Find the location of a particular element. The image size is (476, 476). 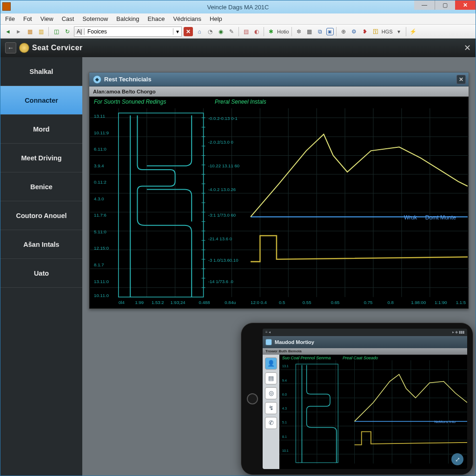

palette-icon: ◐ is located at coordinates (257, 32).